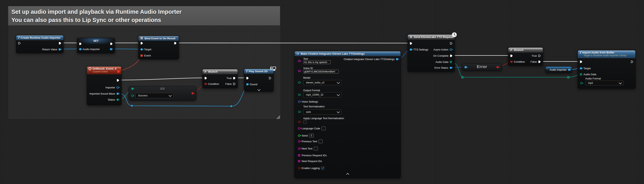 The image size is (644, 184). Describe the element at coordinates (299, 155) in the screenshot. I see `previous-request-ids-array-pin` at that location.